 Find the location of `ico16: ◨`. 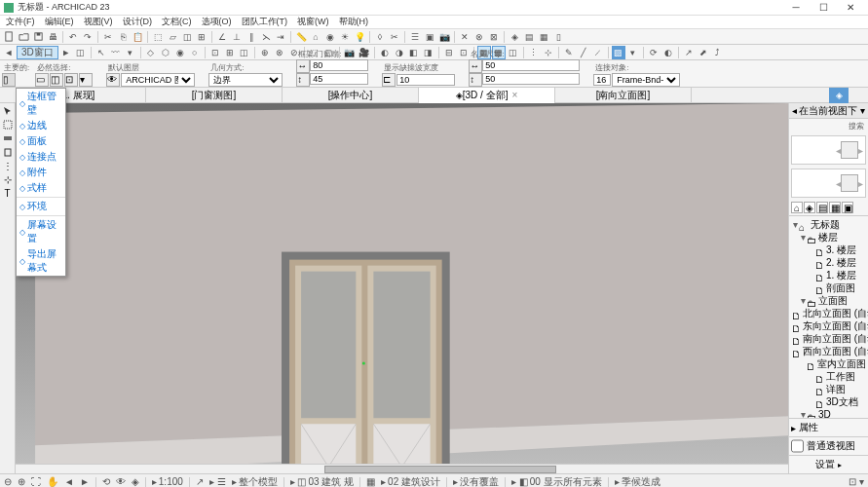

ico16: ◨ is located at coordinates (429, 53).